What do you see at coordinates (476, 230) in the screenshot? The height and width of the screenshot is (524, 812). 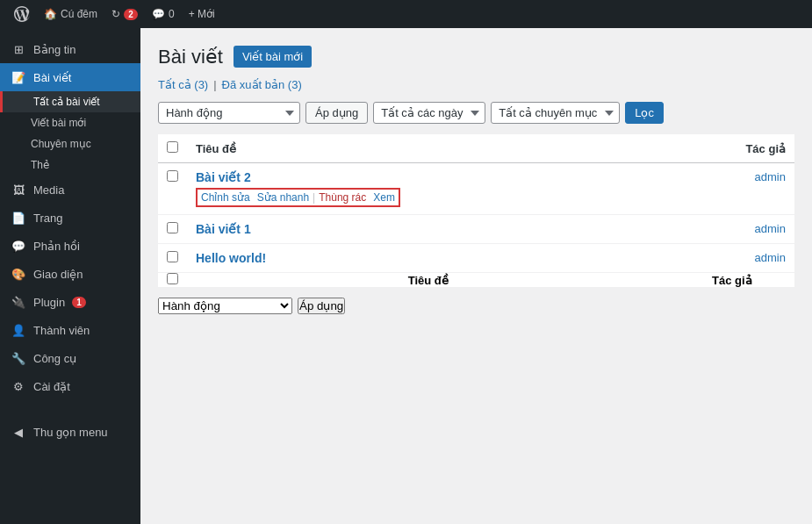 I see `table-row: Bài viết 1 admin` at bounding box center [476, 230].